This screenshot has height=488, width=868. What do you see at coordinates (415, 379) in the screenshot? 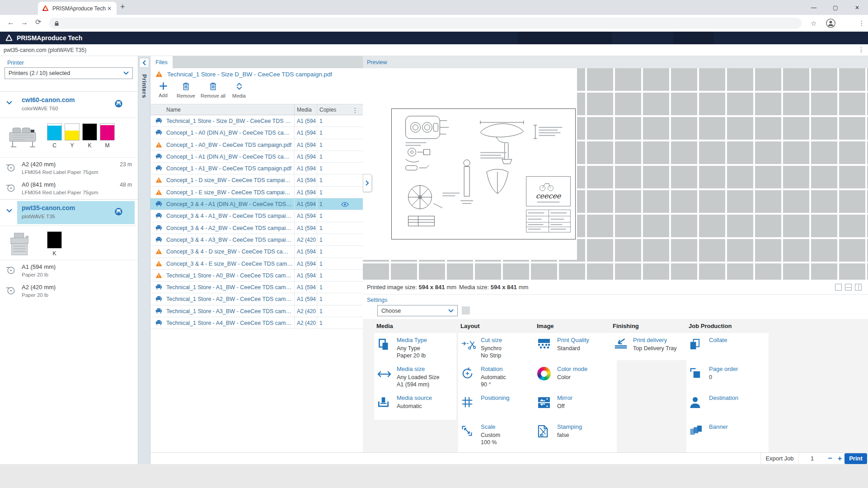
I see `setting-media-size: Media sizeAny Loaded SizeA1 (594 mm)` at bounding box center [415, 379].